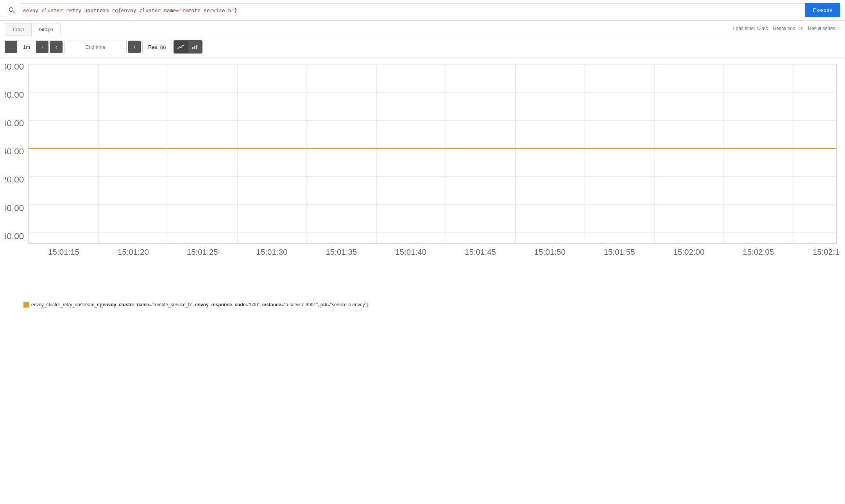 This screenshot has height=504, width=845. Describe the element at coordinates (758, 252) in the screenshot. I see `x-label-10: 15:02:05` at that location.